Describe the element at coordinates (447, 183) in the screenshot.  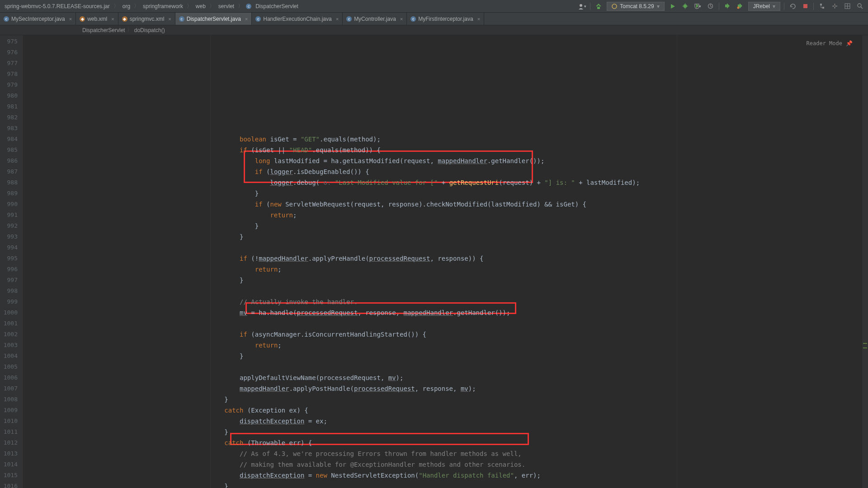
I see `code-line: logger.debug( o: "Last-Modified value fo…` at that location.